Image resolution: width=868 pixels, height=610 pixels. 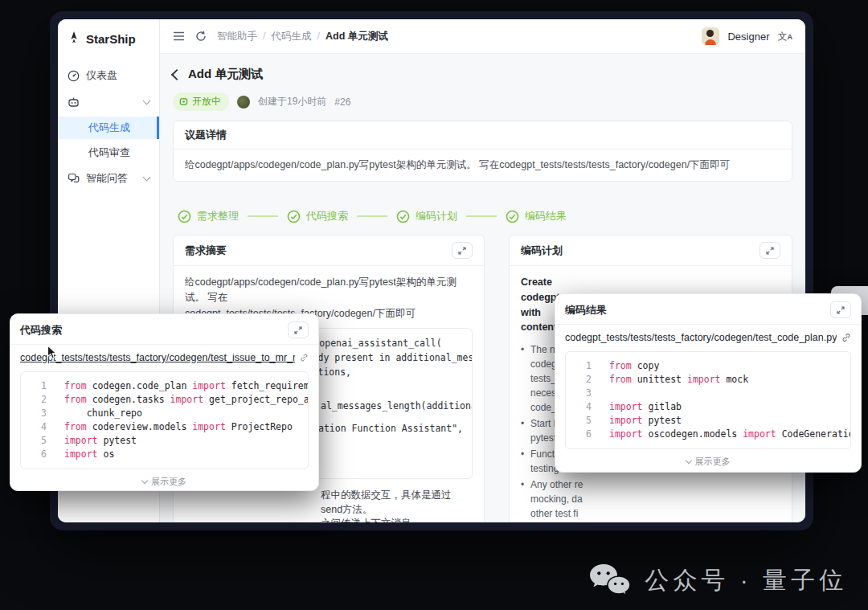 I want to click on robot-icon, so click(x=74, y=102).